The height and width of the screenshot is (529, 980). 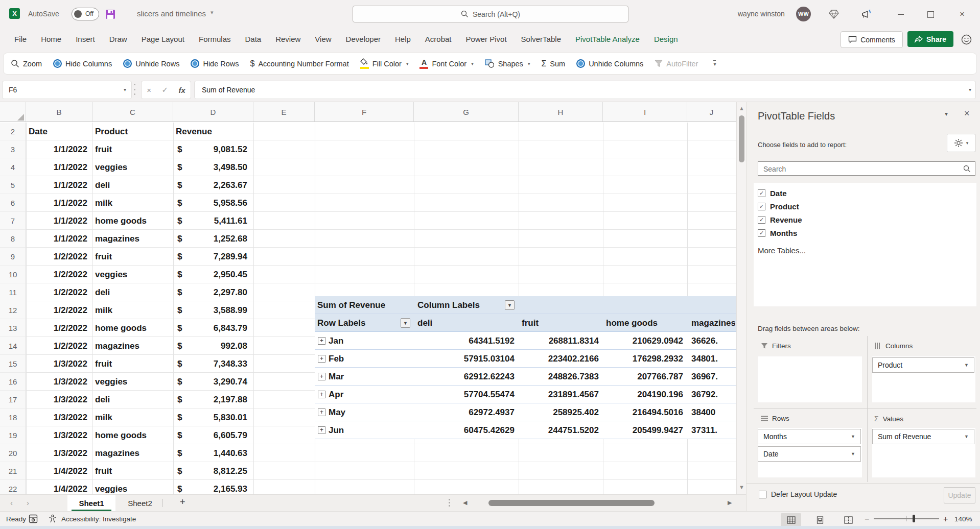 What do you see at coordinates (967, 113) in the screenshot?
I see `pane-close-icon: ×` at bounding box center [967, 113].